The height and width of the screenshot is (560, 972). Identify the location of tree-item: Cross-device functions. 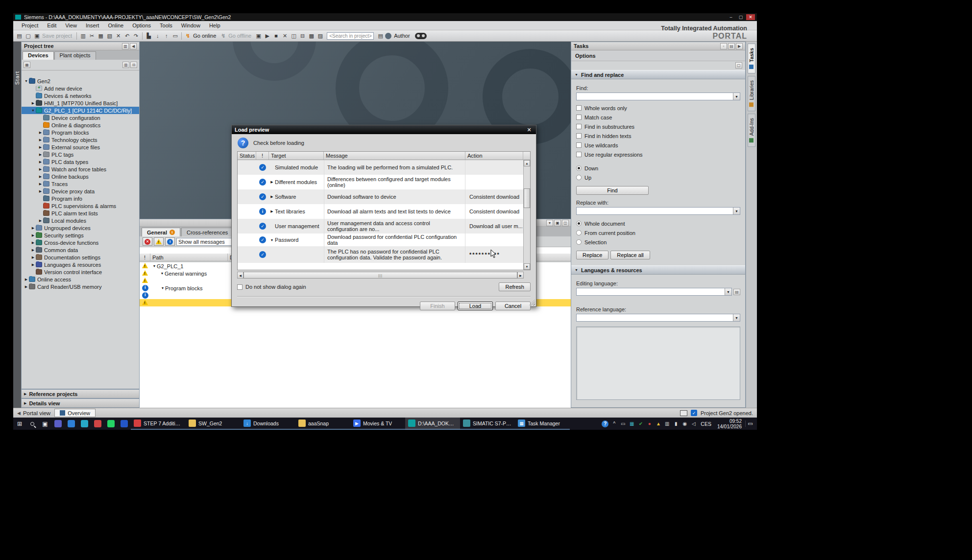
(80, 243).